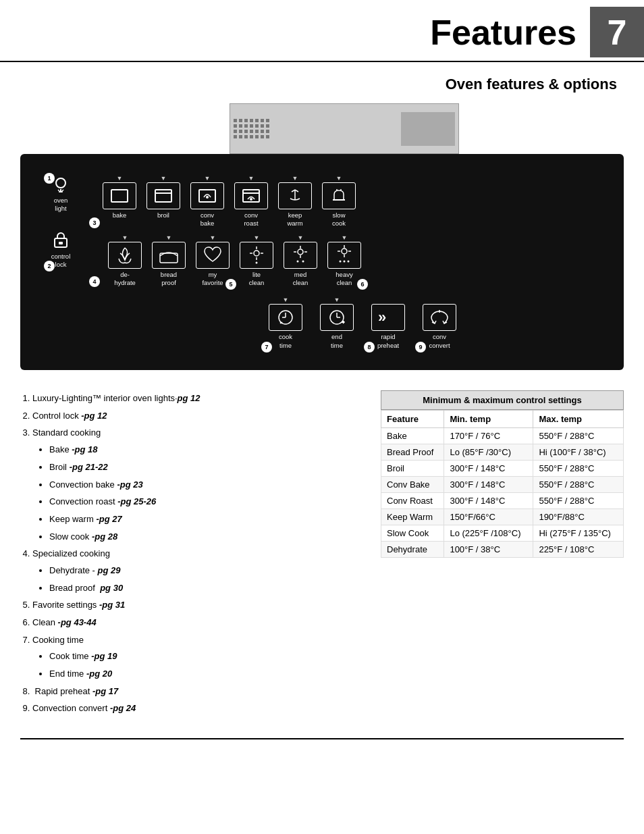 This screenshot has height=834, width=644. I want to click on heavy-clean-icon, so click(344, 255).